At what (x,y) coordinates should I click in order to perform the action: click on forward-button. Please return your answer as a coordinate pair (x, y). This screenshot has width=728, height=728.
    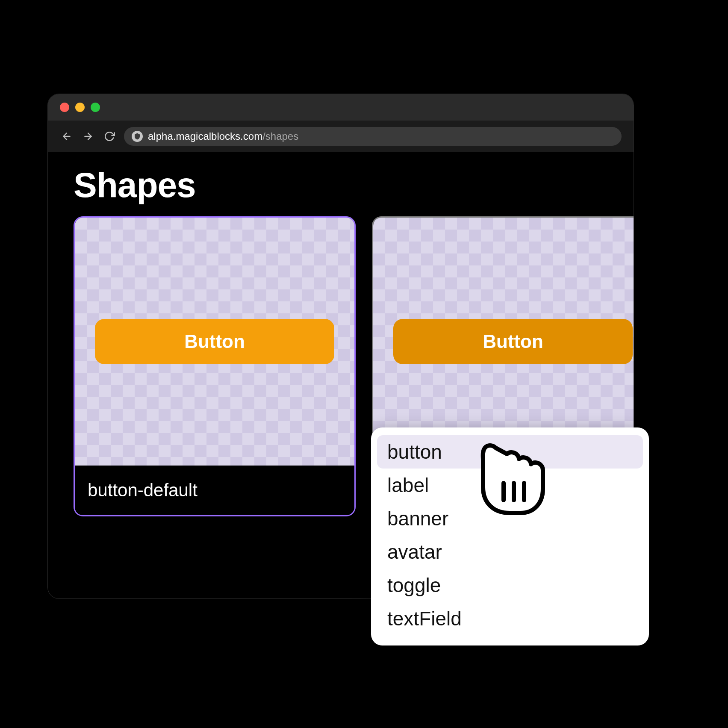
    Looking at the image, I should click on (88, 136).